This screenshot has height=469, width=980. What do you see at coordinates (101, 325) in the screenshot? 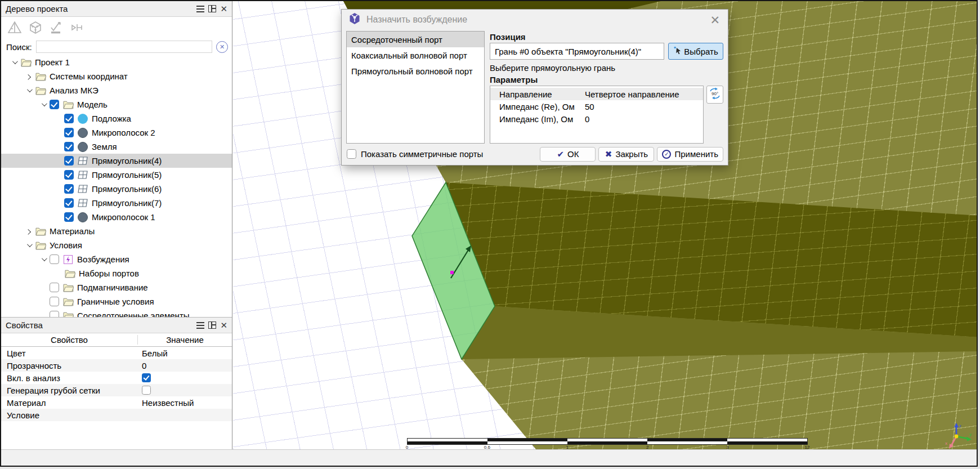
I see `properties-title: Свойства` at bounding box center [101, 325].